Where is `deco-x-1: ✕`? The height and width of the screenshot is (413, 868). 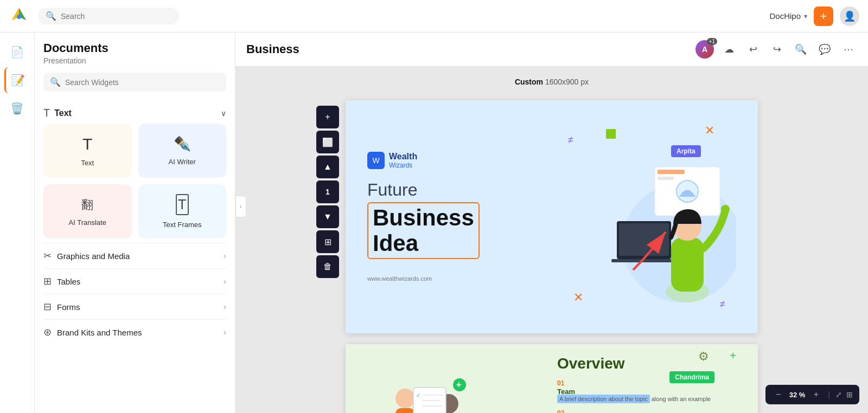
deco-x-1: ✕ is located at coordinates (710, 131).